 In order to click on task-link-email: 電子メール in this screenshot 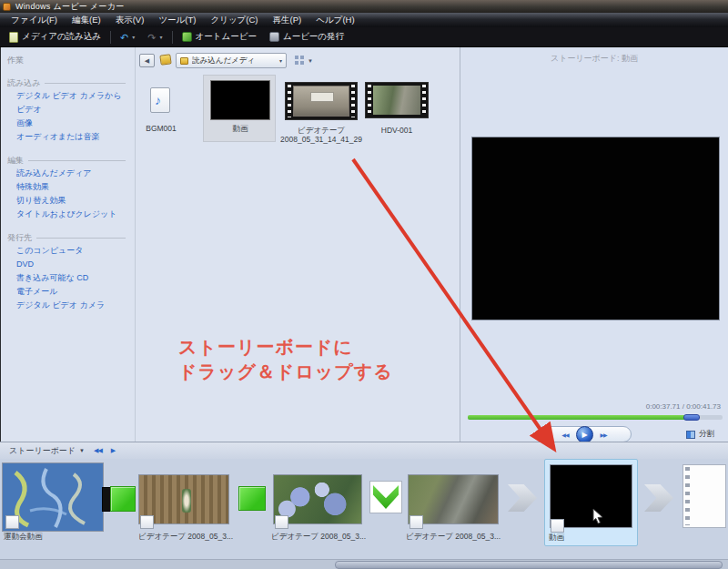, I will do `click(66, 291)`.